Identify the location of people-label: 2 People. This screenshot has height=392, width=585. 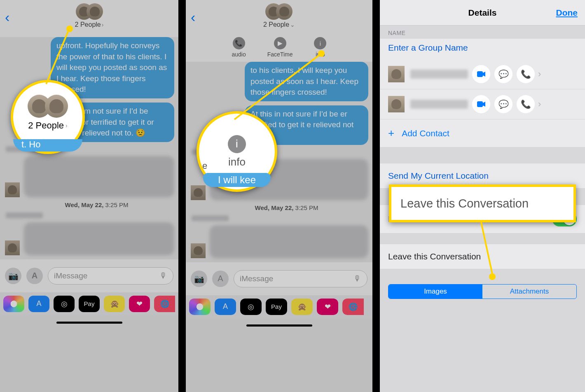
(88, 25).